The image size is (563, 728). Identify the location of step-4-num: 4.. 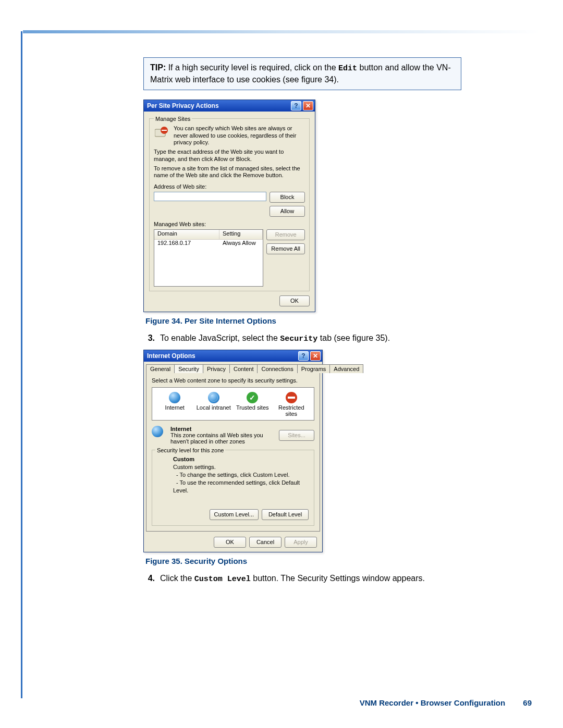
(149, 578).